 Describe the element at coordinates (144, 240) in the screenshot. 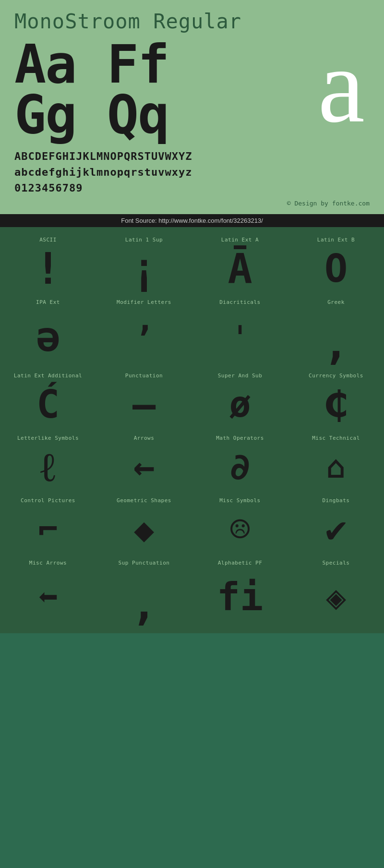

I see `glyph-label: Latin 1 Sup` at that location.